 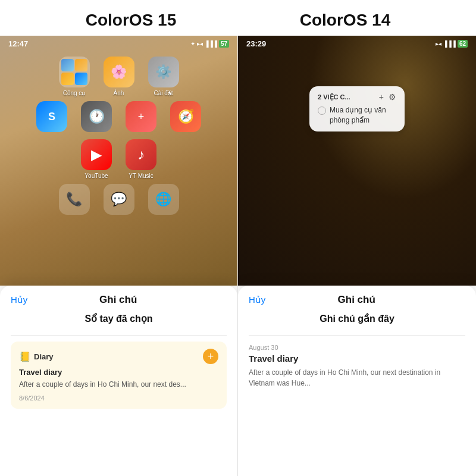 What do you see at coordinates (119, 76) in the screenshot?
I see `app-anh: 🌸 Ánh` at bounding box center [119, 76].